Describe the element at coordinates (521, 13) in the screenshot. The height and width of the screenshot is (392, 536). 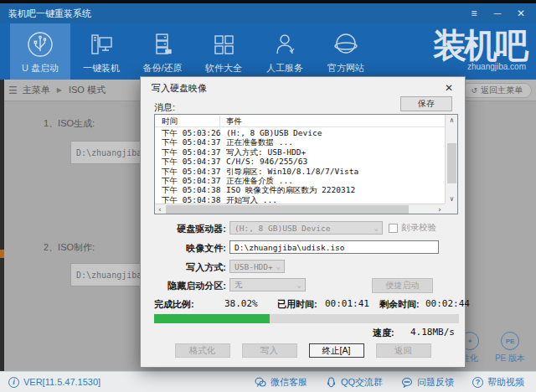
I see `close-icon: ✕` at that location.